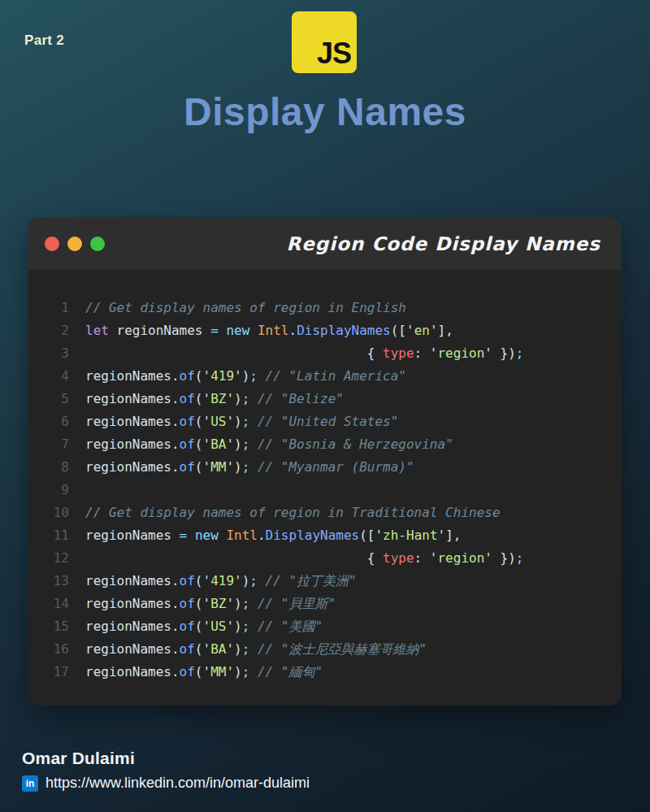 The image size is (650, 812). I want to click on linkedin-icon: in, so click(30, 784).